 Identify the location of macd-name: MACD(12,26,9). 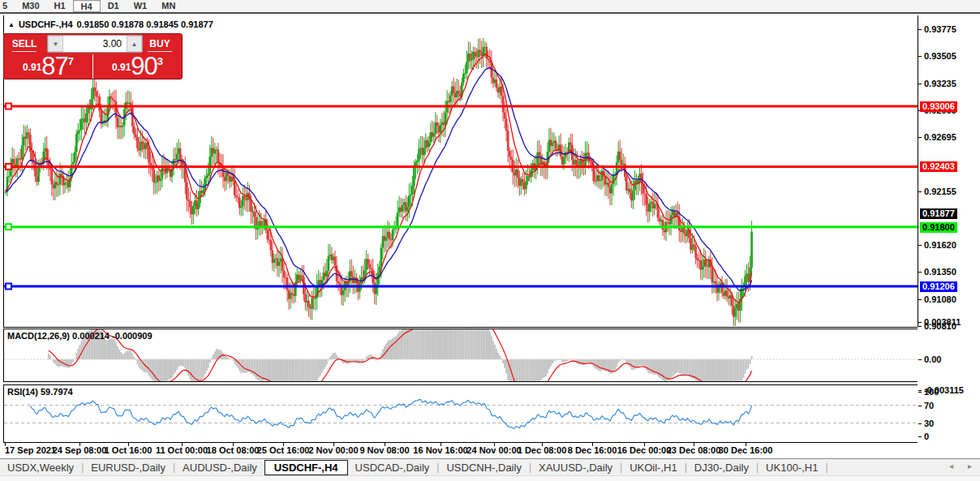
(39, 336).